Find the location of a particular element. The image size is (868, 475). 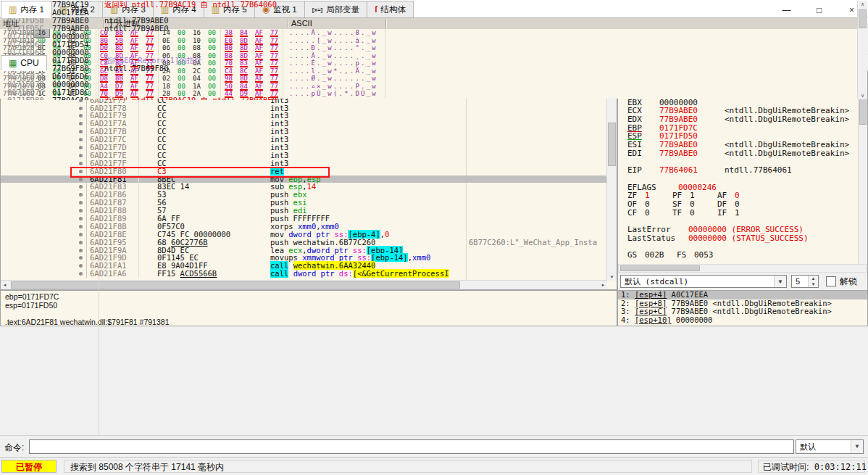

scroll-down-arrow: ▾ is located at coordinates (612, 277).